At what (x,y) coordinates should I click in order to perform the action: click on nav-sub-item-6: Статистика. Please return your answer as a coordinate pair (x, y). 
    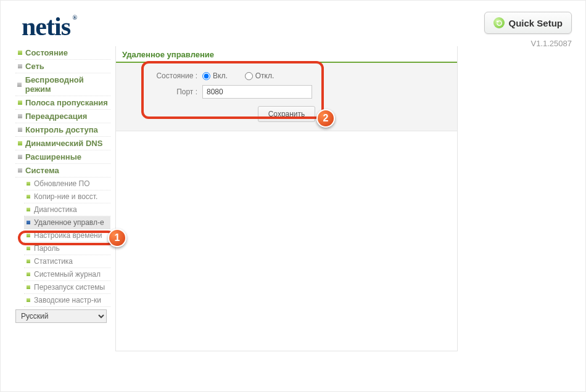
    Looking at the image, I should click on (67, 261).